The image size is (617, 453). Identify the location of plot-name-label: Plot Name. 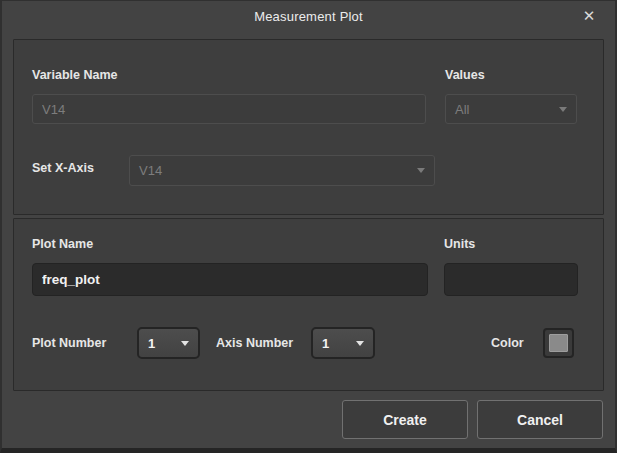
(62, 244).